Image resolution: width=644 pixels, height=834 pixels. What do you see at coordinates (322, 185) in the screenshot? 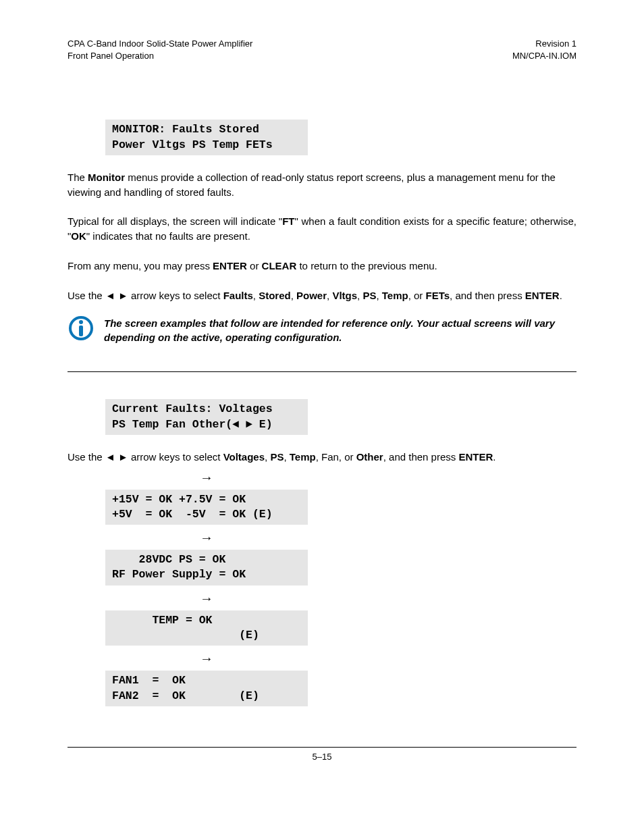
I see `paragraph-monitor-intro: The Monitor menus provide a collection o…` at bounding box center [322, 185].